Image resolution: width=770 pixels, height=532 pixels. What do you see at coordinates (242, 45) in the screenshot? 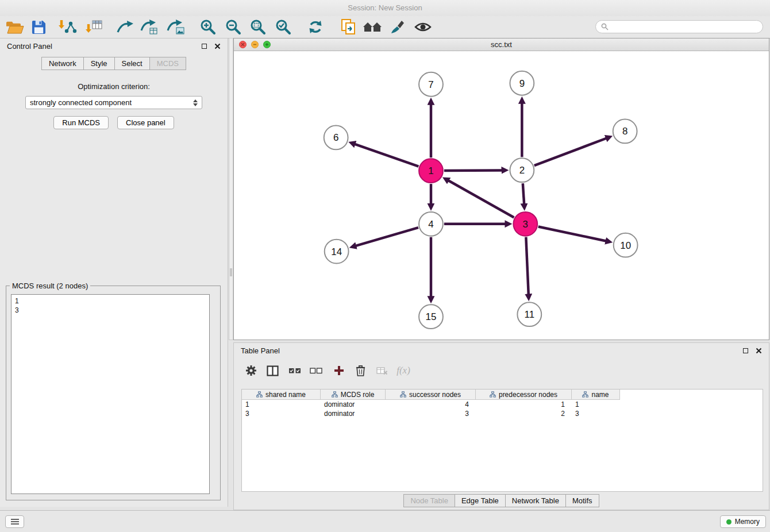
I see `close-window-icon` at bounding box center [242, 45].